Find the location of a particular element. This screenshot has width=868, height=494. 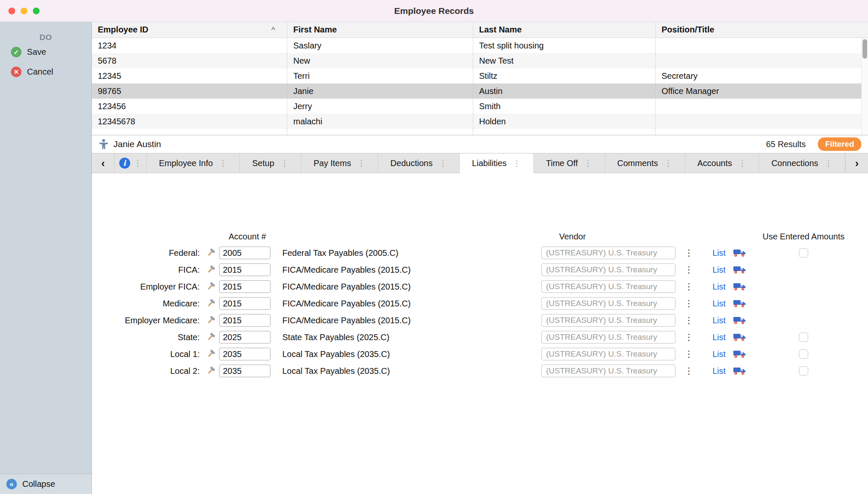

column-header-first-name: First Name is located at coordinates (380, 30).